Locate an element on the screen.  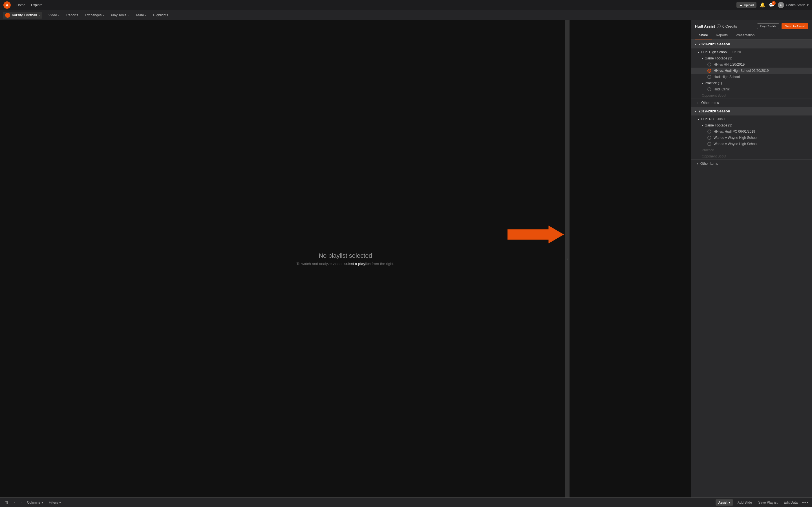
assist-main-button: Assist ▾ is located at coordinates (724, 502).